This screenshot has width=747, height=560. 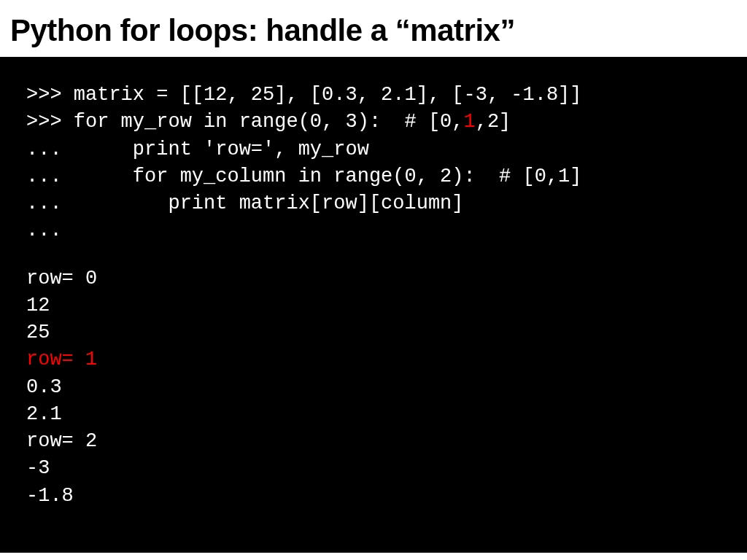 What do you see at coordinates (304, 95) in the screenshot?
I see `code-line-1: >>> matrix = [[9, 18], [0.3, 2.1], [-3,…` at bounding box center [304, 95].